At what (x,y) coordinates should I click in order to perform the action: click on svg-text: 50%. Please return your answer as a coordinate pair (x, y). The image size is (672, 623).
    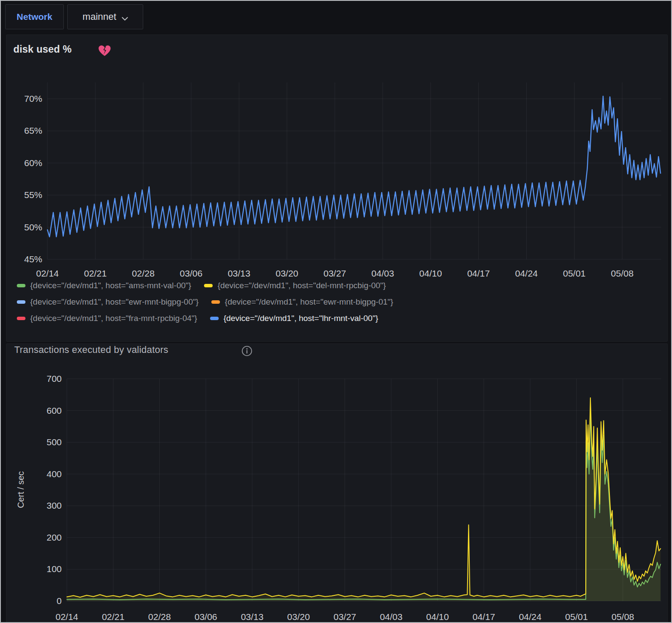
    Looking at the image, I should click on (33, 227).